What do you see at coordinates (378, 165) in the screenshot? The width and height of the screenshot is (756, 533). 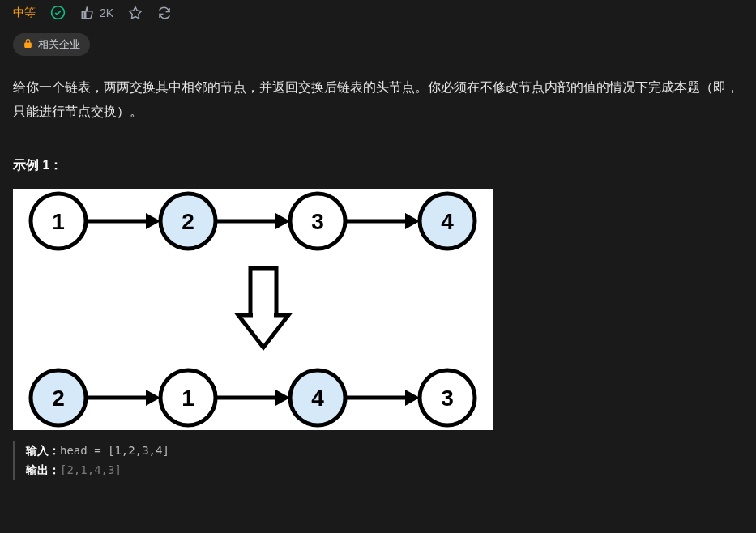 I see `example-label: 示例 1：` at bounding box center [378, 165].